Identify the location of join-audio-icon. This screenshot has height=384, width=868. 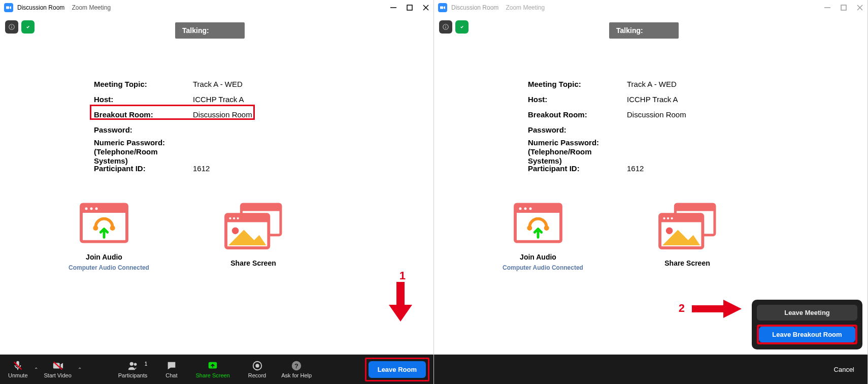
(538, 223).